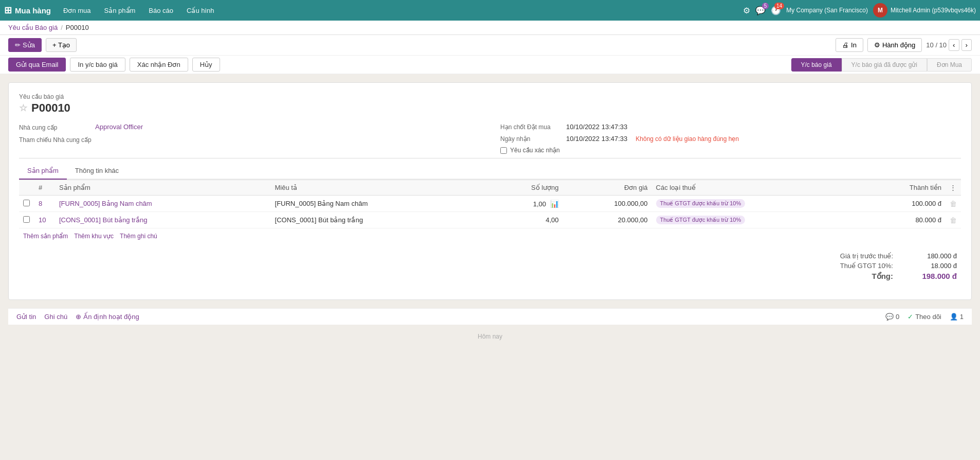  Describe the element at coordinates (490, 97) in the screenshot. I see `form-subtitle: Yêu cầu báo giá` at that location.